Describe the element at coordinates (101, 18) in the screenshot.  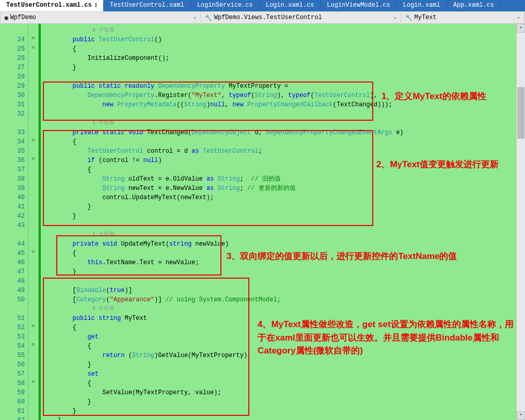
I see `nav-project: ▣ WpfDemo ▾` at that location.